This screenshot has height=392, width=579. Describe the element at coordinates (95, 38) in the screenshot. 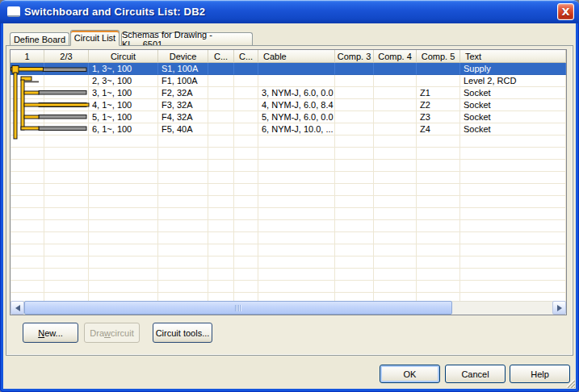

I see `tab-circuit-list: Circuit List` at that location.